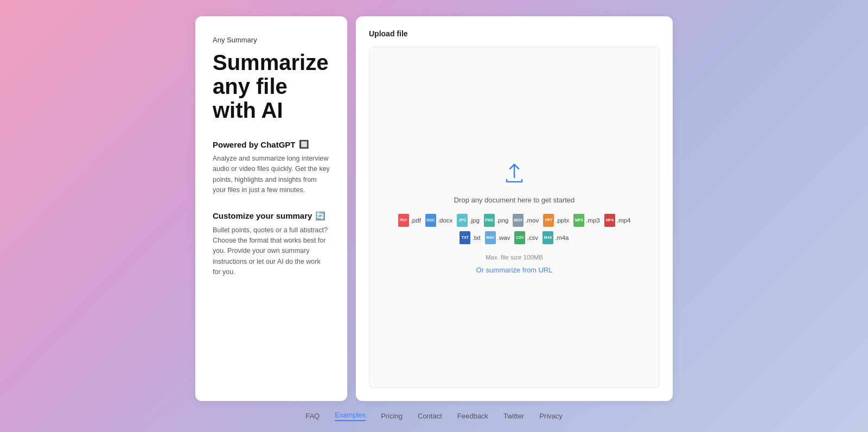 The width and height of the screenshot is (868, 432). Describe the element at coordinates (514, 220) in the screenshot. I see `file-types-row: PDF .pdf DOC .docx JPG .jpg PNG .png MOV` at that location.